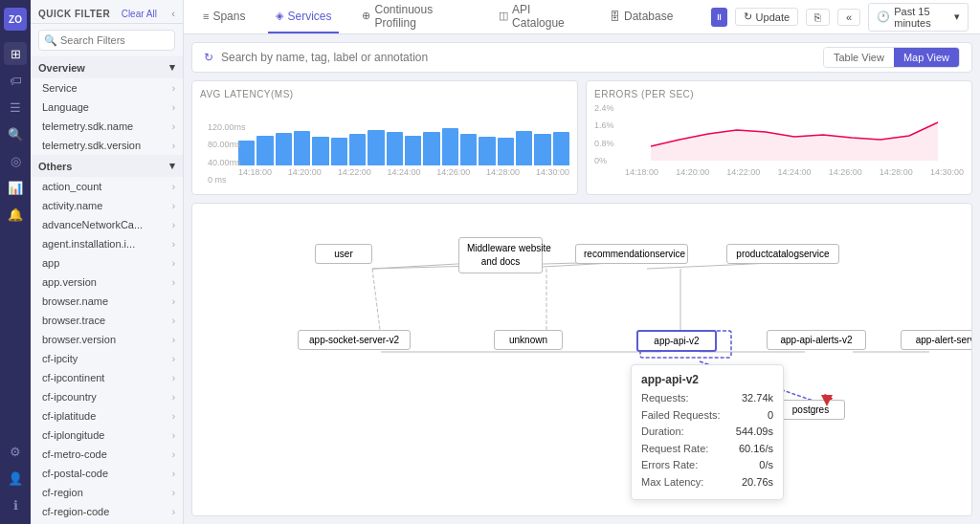 This screenshot has width=980, height=524. I want to click on errors-chart: ERRORS (PER SEC) 2.4% 1.6% 0.8% 0%, so click(779, 138).